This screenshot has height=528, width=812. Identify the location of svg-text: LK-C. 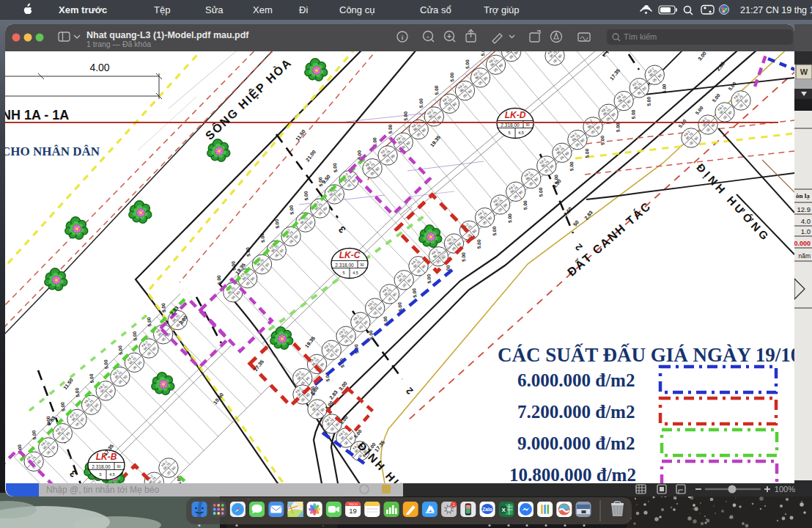
(350, 255).